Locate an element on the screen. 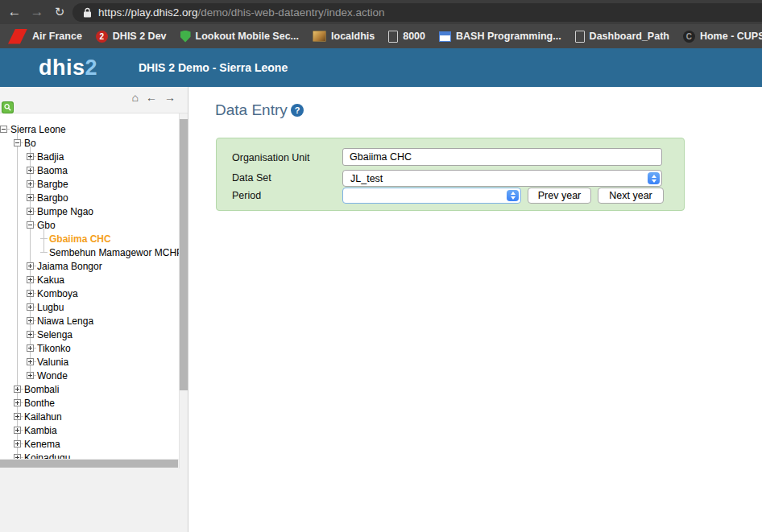  tree-item-label: Bargbo is located at coordinates (52, 198).